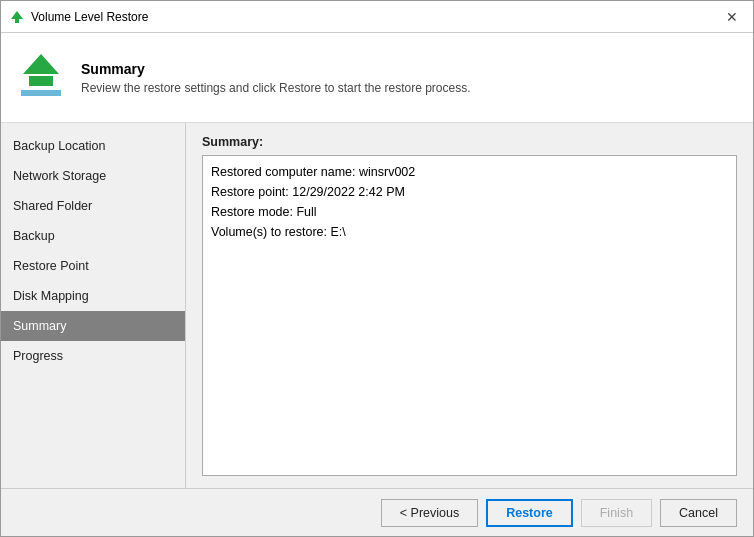 Image resolution: width=754 pixels, height=537 pixels. I want to click on window-icon, so click(17, 17).